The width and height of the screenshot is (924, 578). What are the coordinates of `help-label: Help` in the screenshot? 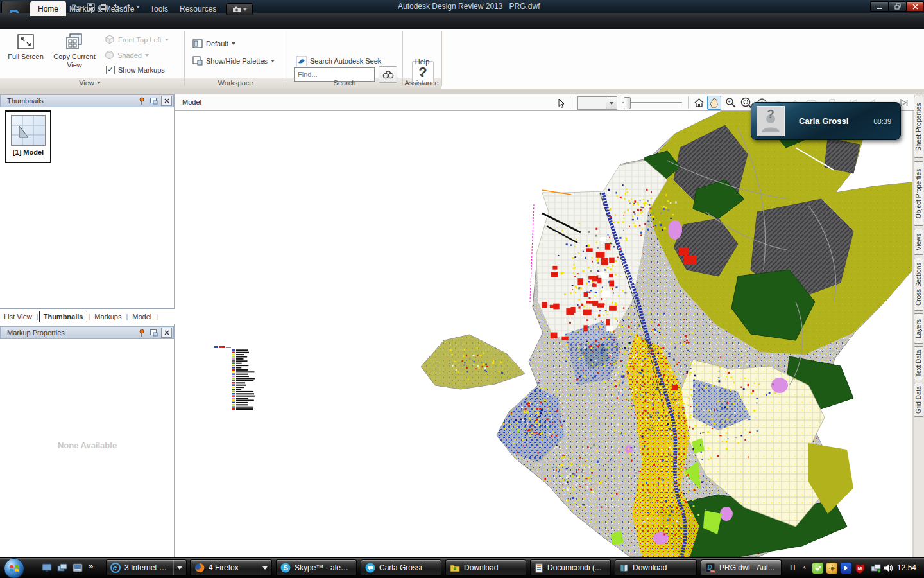 It's located at (422, 62).